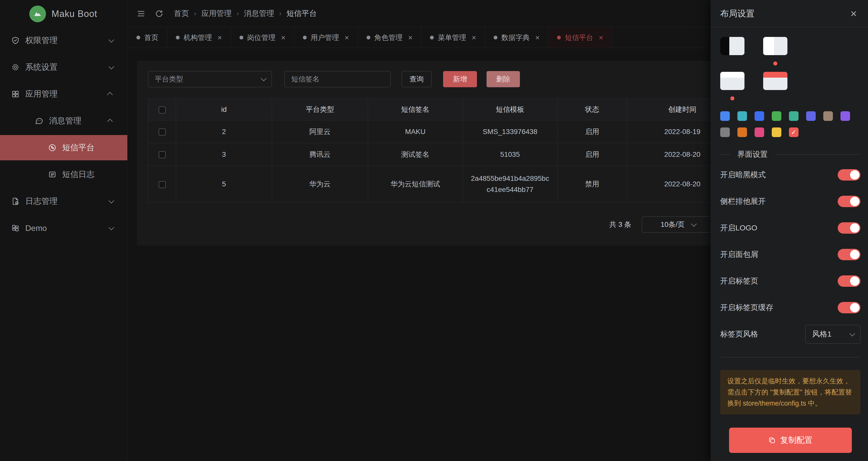  What do you see at coordinates (416, 79) in the screenshot?
I see `search-button: 查询` at bounding box center [416, 79].